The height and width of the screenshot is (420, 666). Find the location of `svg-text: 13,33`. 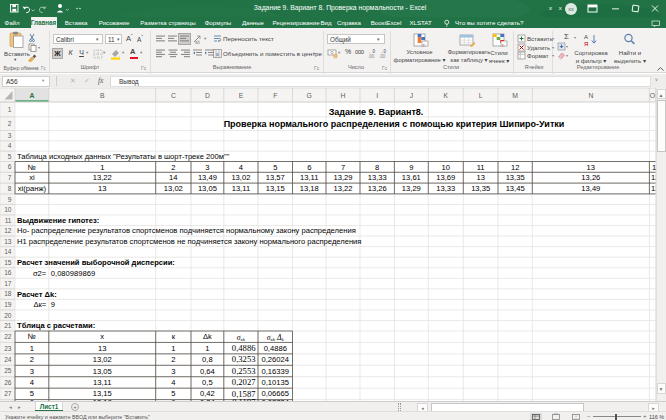

svg-text: 13,33 is located at coordinates (378, 178).